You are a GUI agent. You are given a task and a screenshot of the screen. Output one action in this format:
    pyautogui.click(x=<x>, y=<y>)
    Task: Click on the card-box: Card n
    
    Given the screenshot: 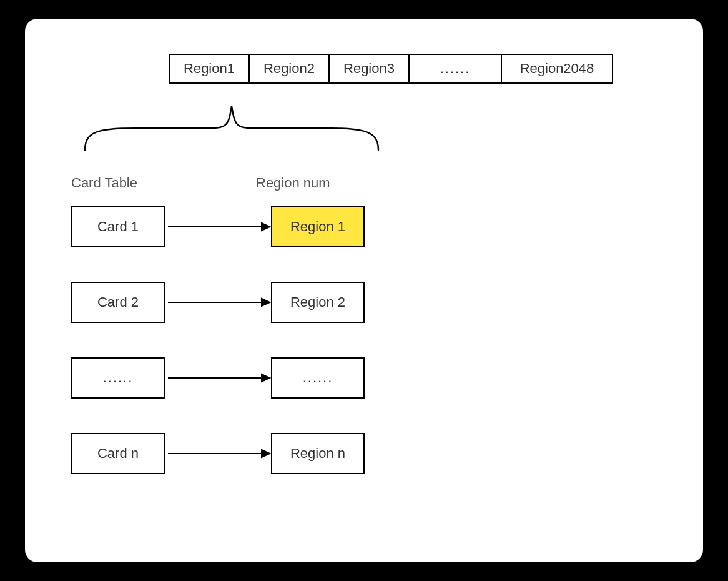 What is the action you would take?
    pyautogui.click(x=118, y=454)
    